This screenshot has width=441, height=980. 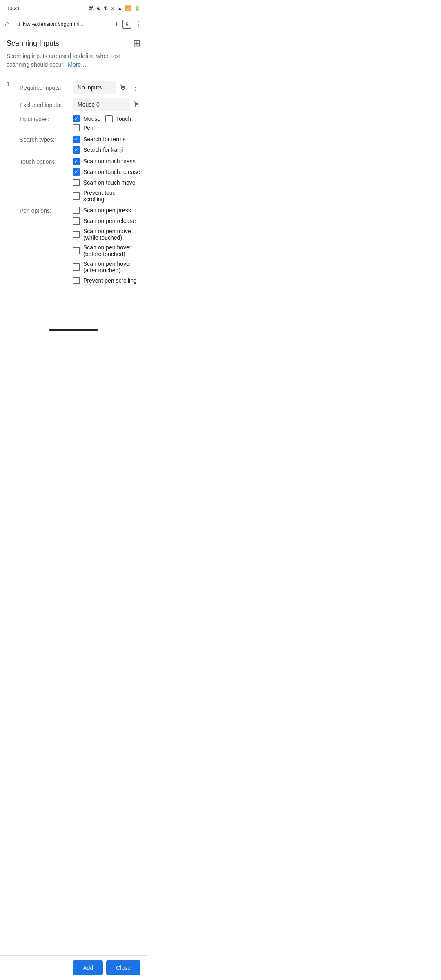 I want to click on pen-hover-after-label: Scan on pen hover (after touched), so click(x=112, y=267).